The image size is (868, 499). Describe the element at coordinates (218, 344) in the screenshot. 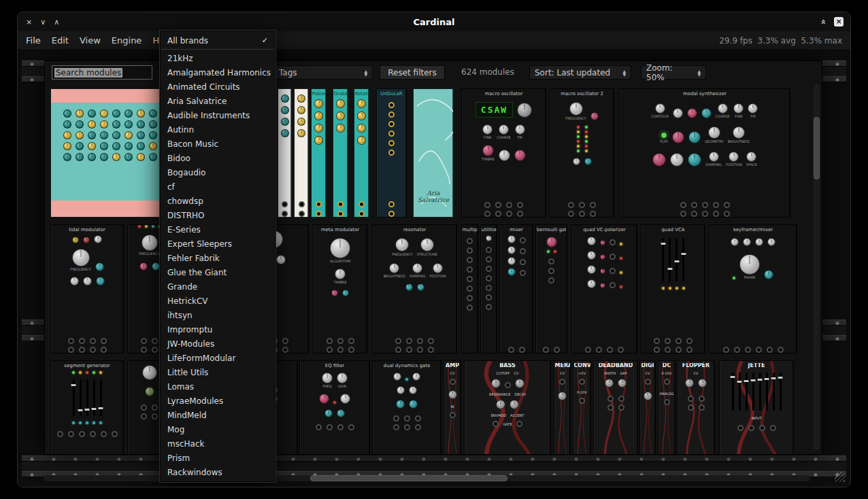

I see `brand-menu-item: JW-Modules` at that location.